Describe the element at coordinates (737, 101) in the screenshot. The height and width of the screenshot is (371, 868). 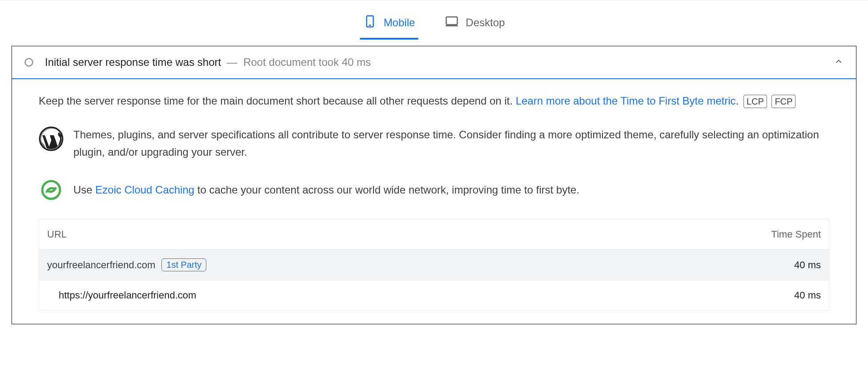
I see `period: .` at that location.